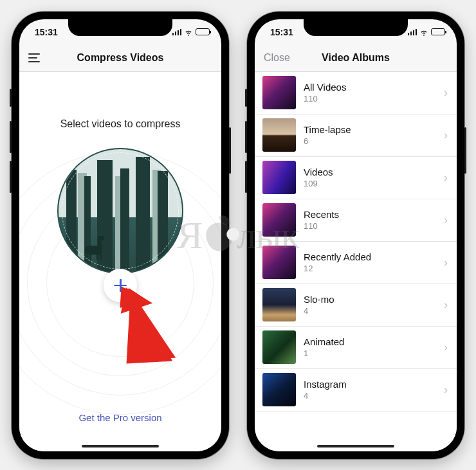  What do you see at coordinates (374, 130) in the screenshot?
I see `album-name: Time-lapse` at bounding box center [374, 130].